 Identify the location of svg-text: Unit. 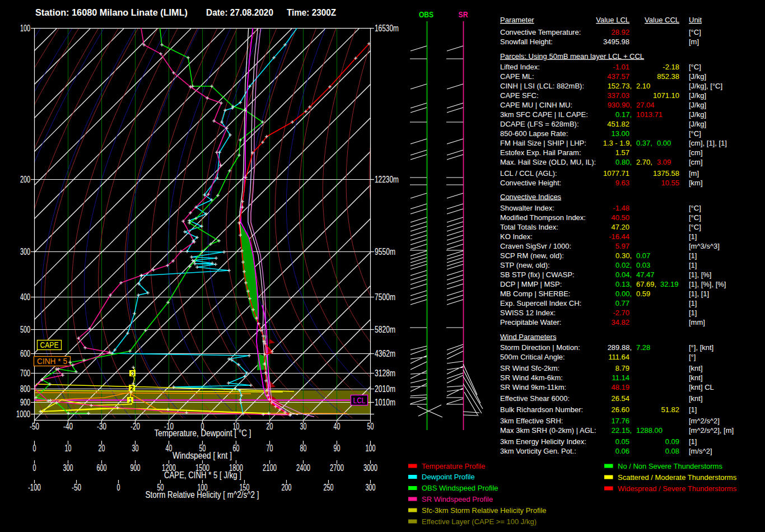
(696, 20).